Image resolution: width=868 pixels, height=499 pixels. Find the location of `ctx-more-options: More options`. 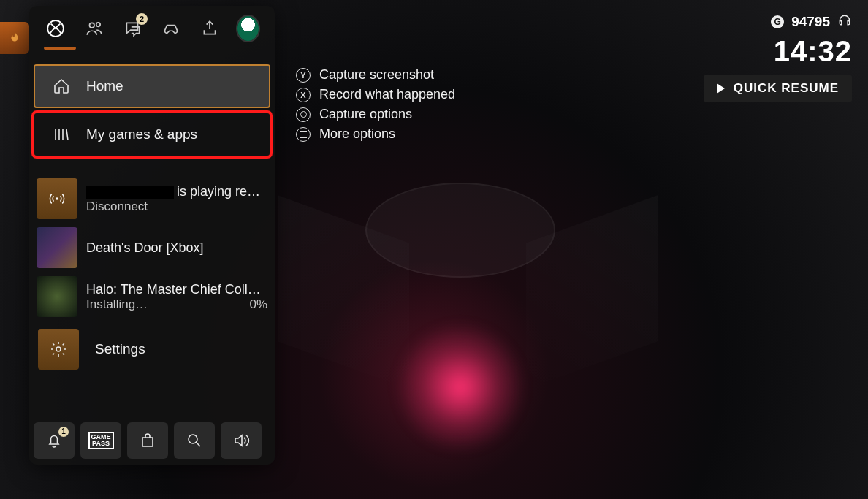

ctx-more-options: More options is located at coordinates (376, 134).